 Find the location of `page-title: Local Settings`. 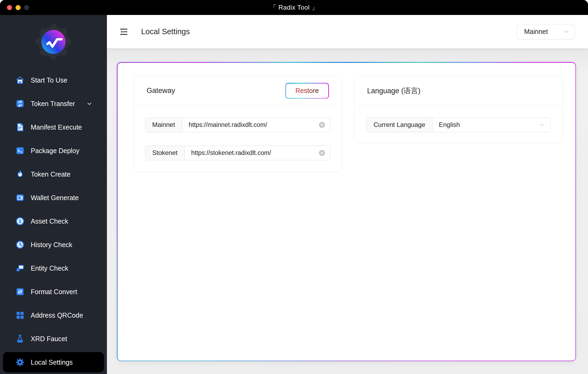

page-title: Local Settings is located at coordinates (165, 32).